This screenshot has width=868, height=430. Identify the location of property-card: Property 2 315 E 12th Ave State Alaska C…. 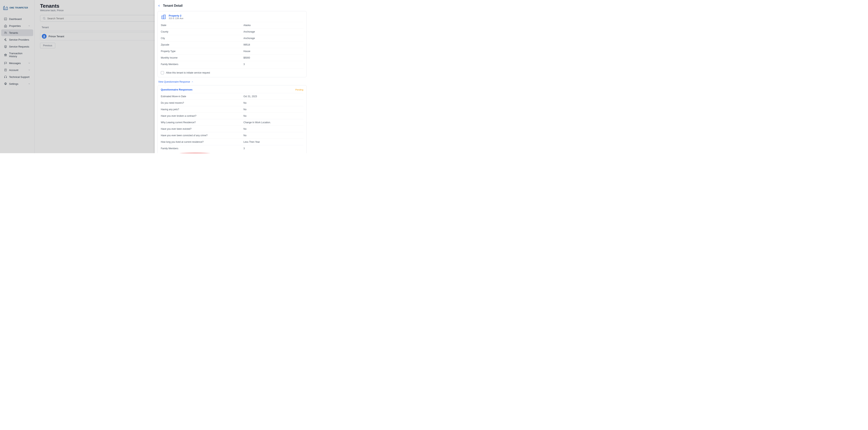
(232, 44).